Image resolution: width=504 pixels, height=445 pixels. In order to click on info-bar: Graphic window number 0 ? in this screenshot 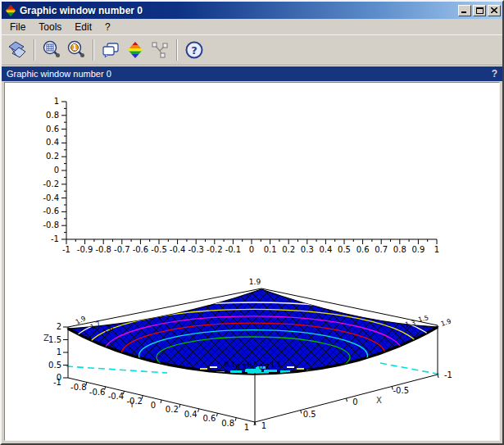, I will do `click(252, 74)`.